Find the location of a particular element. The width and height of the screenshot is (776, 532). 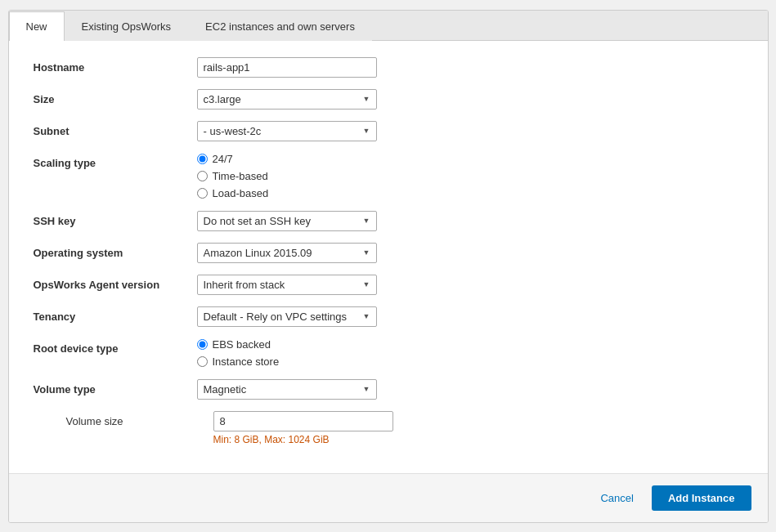

scaling-radio-group: 24/7 Time-based Load-based is located at coordinates (470, 177).